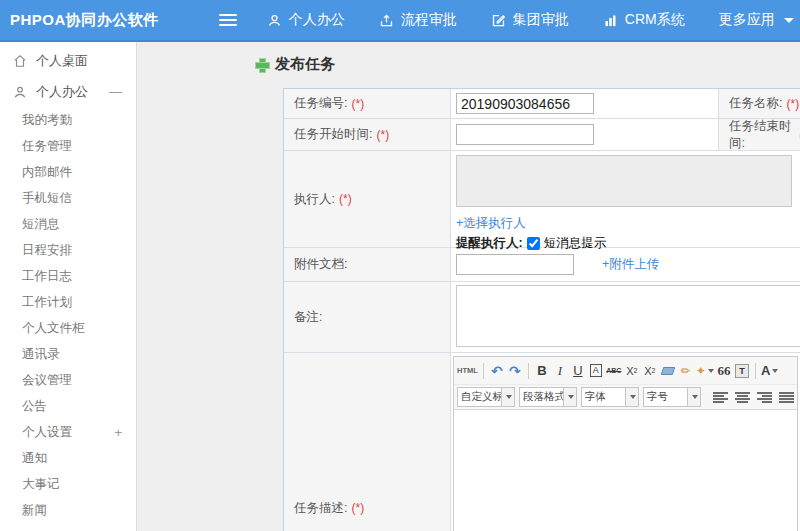 This screenshot has width=800, height=531. What do you see at coordinates (626, 470) in the screenshot?
I see `editor-content-area` at bounding box center [626, 470].